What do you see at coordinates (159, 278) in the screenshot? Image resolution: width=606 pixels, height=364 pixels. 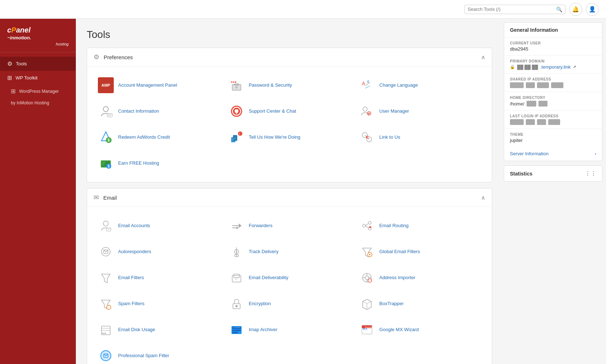 I see `tool-email-filters: Email Filters` at bounding box center [159, 278].